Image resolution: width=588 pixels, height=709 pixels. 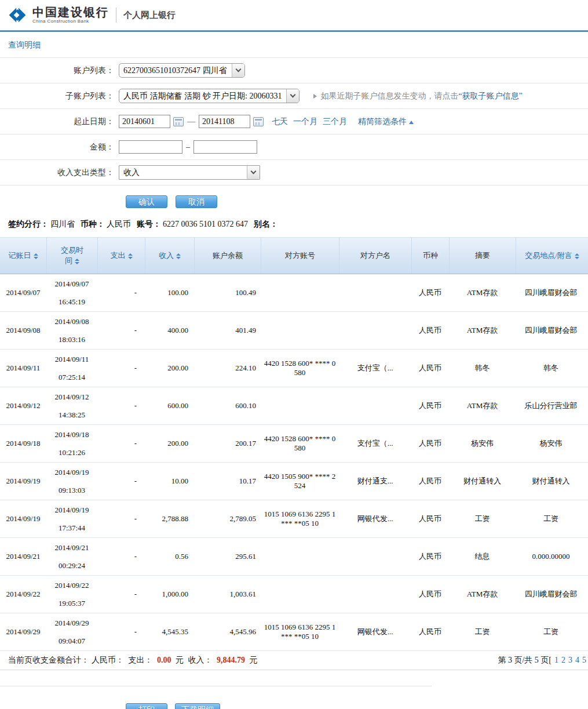 What do you see at coordinates (227, 632) in the screenshot?
I see `cell-balance: 4,545.96` at bounding box center [227, 632].